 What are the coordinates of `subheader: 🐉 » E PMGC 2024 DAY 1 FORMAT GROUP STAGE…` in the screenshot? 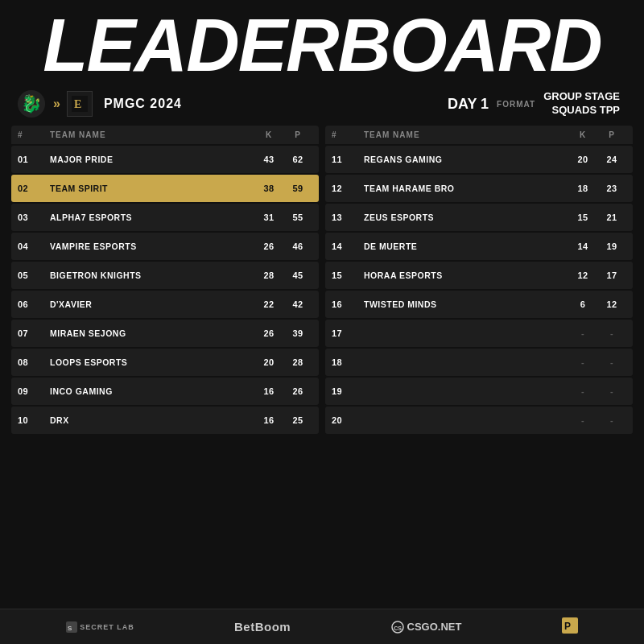 It's located at (322, 104).